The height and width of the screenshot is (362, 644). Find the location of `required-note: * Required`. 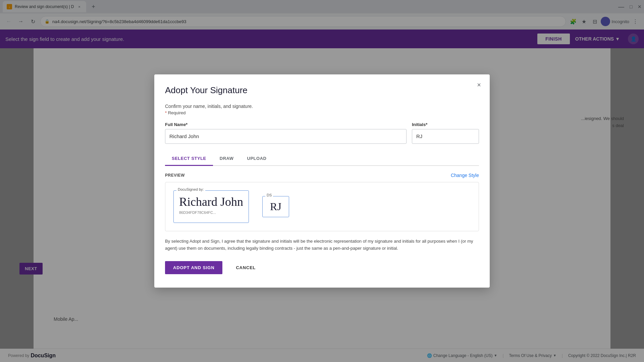

required-note: * Required is located at coordinates (322, 113).